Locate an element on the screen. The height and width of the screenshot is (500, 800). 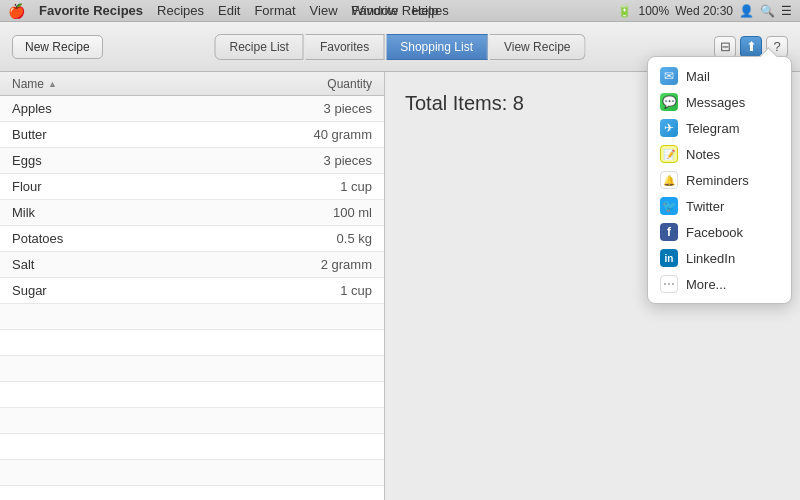
telegram-icon: ✈ is located at coordinates (669, 128).